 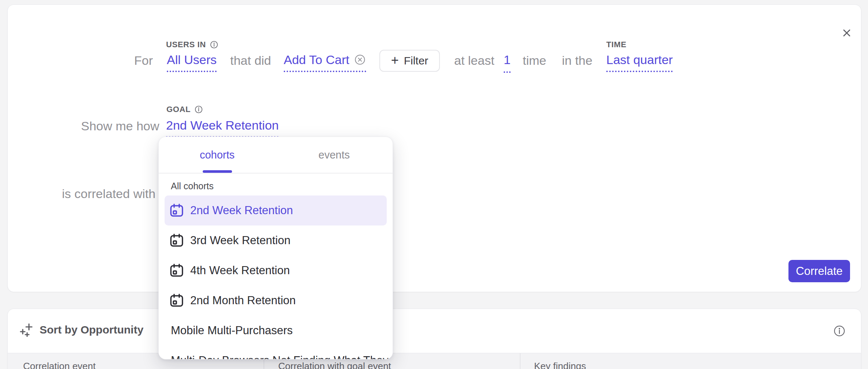 What do you see at coordinates (185, 109) in the screenshot?
I see `goal-label: GOAL` at bounding box center [185, 109].